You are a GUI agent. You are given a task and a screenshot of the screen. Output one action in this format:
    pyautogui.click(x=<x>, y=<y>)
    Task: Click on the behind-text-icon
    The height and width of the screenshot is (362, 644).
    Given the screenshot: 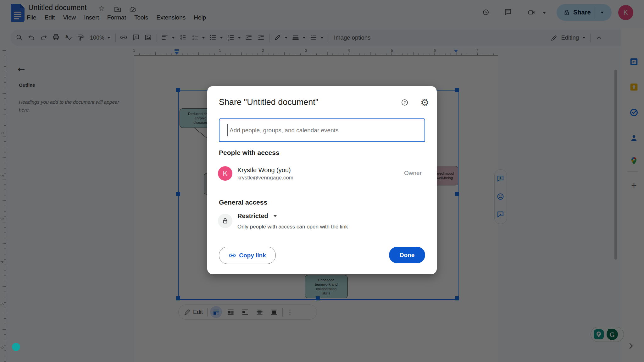 What is the action you would take?
    pyautogui.click(x=260, y=312)
    